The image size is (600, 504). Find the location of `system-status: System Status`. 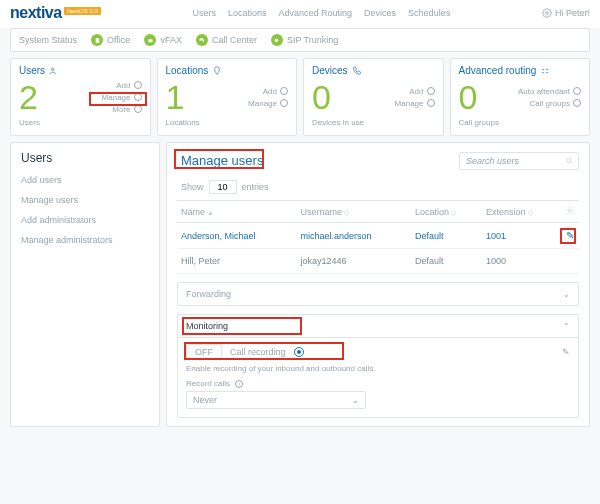

system-status: System Status is located at coordinates (48, 40).